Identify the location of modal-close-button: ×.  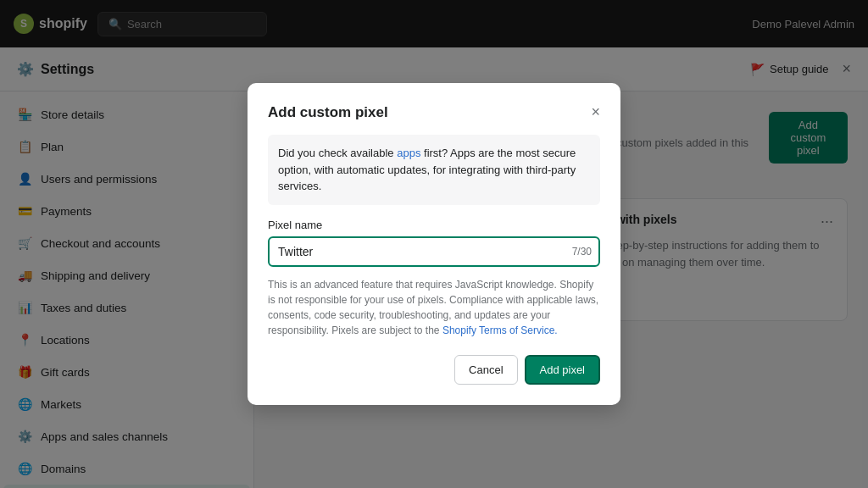
(595, 112).